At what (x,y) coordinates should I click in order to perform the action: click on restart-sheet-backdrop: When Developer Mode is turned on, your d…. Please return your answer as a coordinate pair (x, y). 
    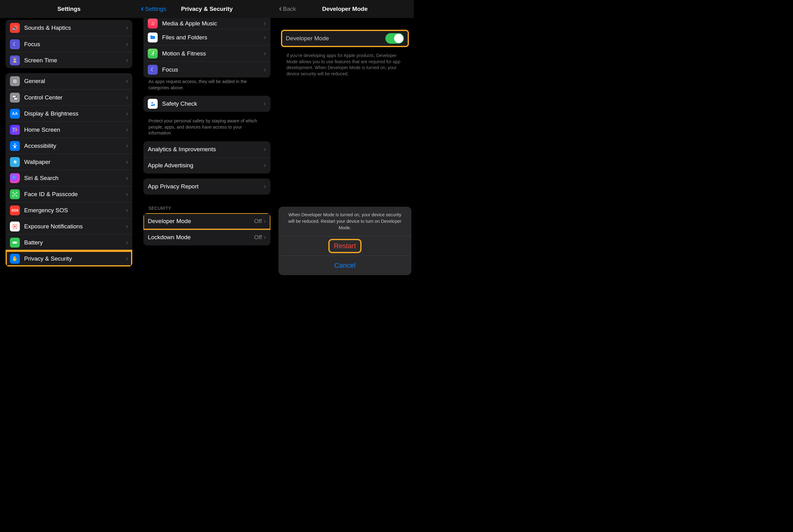
    Looking at the image, I should click on (345, 241).